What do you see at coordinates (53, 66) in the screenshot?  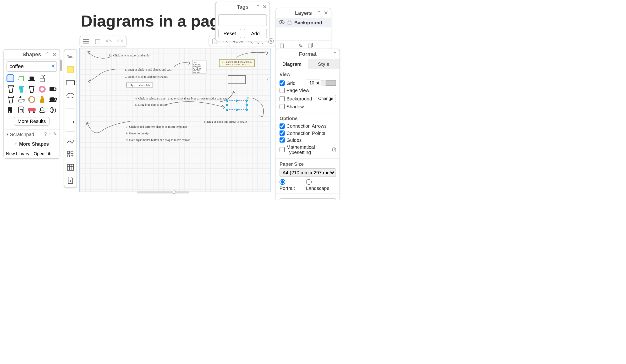 I see `clear-search-icon: ✕` at bounding box center [53, 66].